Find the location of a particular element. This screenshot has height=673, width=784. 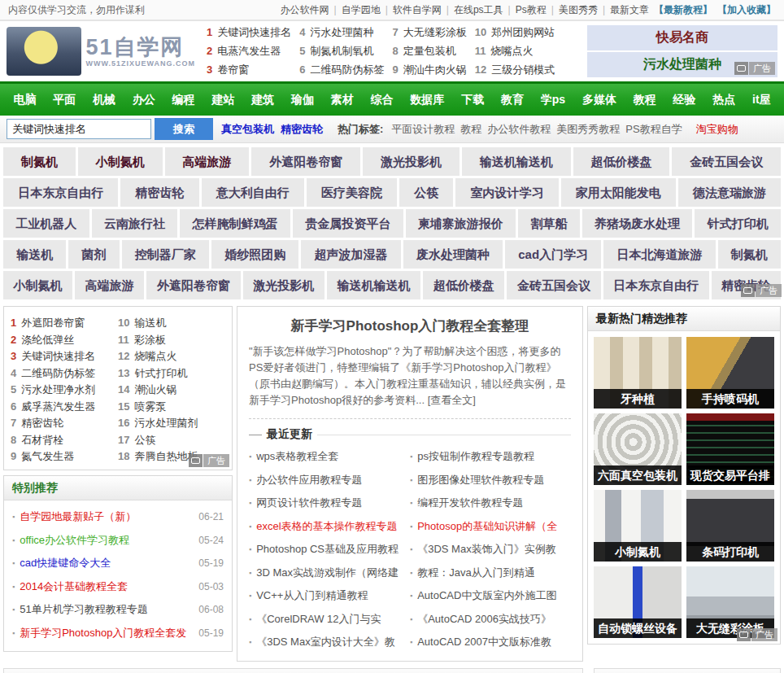

special-link: office办公软件学习教程 is located at coordinates (75, 540).